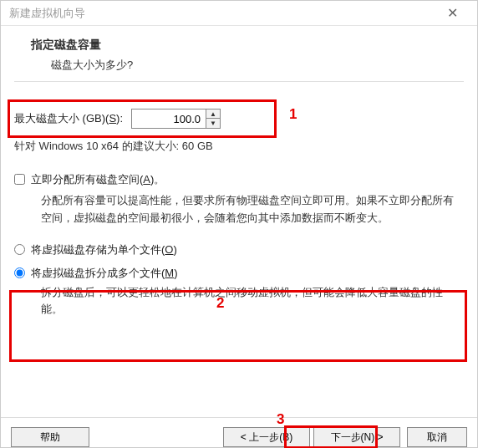  I want to click on cancel-button: 取消, so click(437, 437).